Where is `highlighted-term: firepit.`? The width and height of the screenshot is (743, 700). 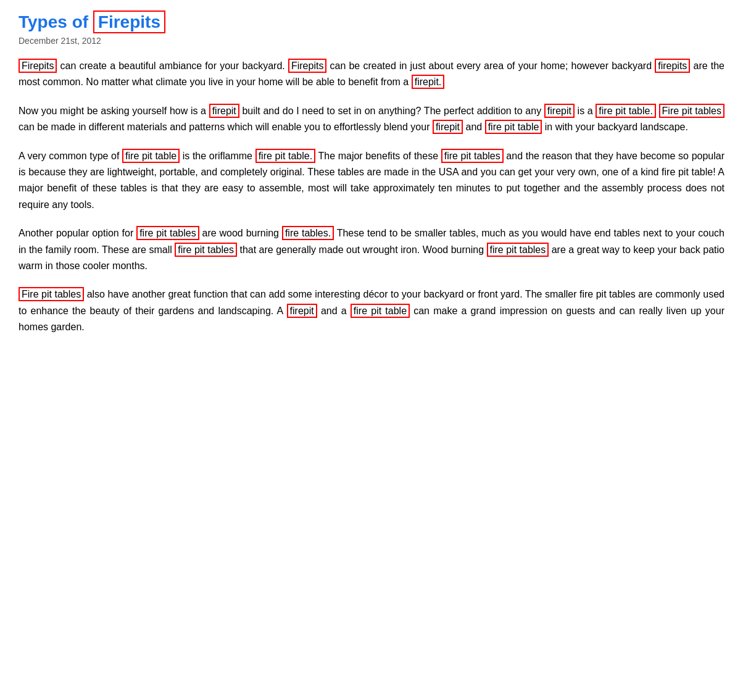
highlighted-term: firepit. is located at coordinates (428, 81).